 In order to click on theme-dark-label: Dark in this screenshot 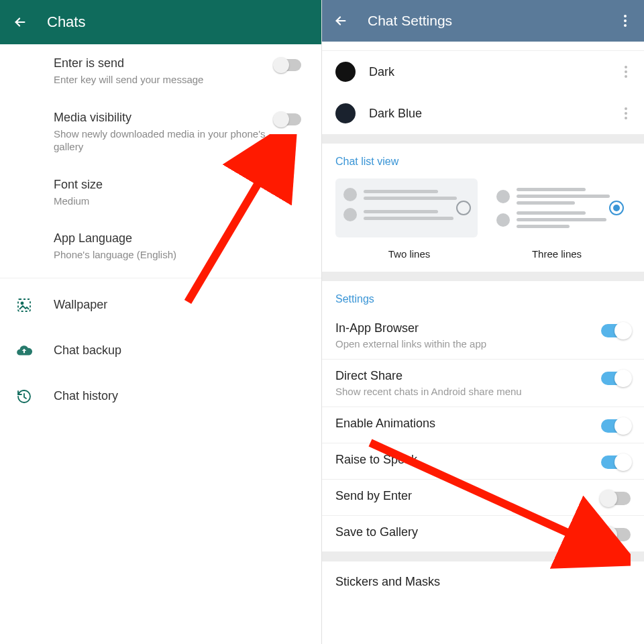, I will do `click(495, 72)`.